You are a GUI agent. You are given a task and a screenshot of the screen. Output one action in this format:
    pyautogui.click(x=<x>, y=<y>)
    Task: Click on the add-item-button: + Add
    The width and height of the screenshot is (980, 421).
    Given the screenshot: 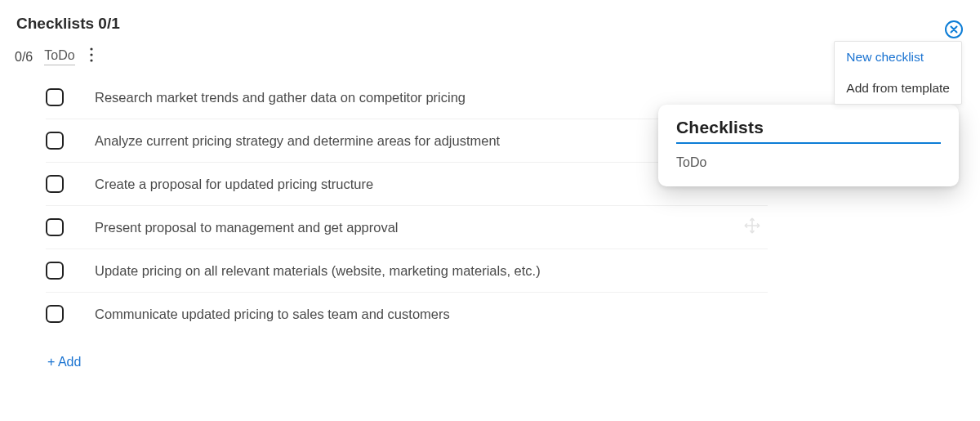 What is the action you would take?
    pyautogui.click(x=490, y=356)
    